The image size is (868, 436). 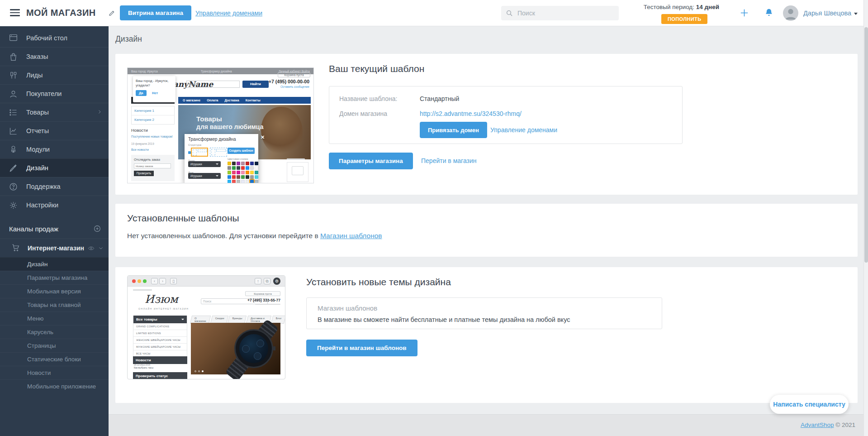 What do you see at coordinates (54, 38) in the screenshot?
I see `sidebar-item-dashboard: Рабочий стол` at bounding box center [54, 38].